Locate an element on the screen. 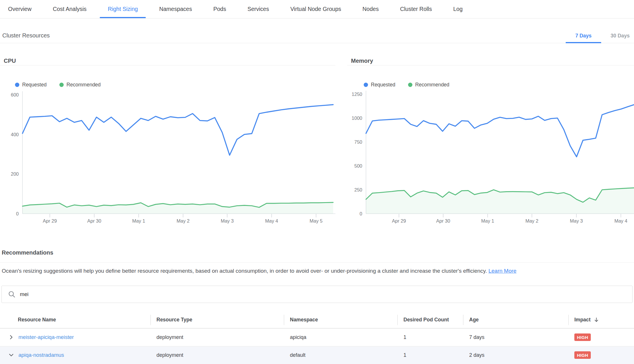 The height and width of the screenshot is (364, 634). resource-name-cell: apiqa-nostradamus is located at coordinates (75, 355).